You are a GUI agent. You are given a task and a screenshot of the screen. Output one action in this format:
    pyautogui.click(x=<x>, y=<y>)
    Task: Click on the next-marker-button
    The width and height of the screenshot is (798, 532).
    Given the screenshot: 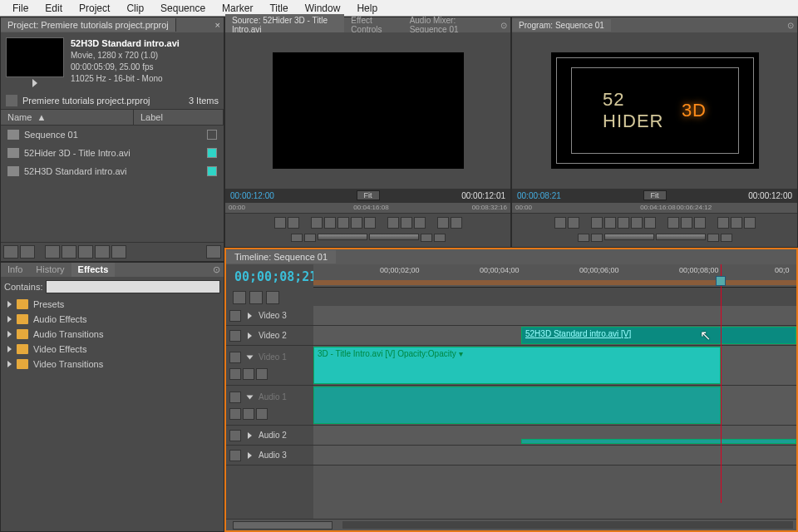 What is the action you would take?
    pyautogui.click(x=426, y=238)
    